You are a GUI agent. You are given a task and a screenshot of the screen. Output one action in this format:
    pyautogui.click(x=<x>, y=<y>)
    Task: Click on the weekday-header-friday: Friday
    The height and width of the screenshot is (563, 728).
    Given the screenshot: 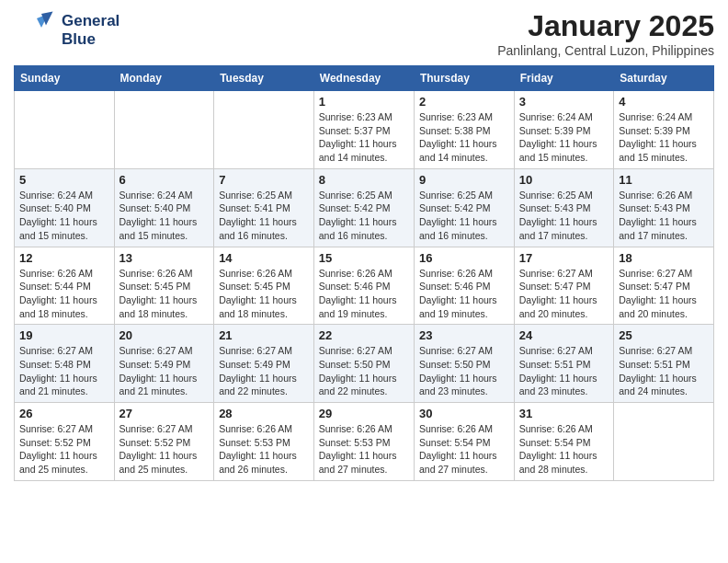 What is the action you would take?
    pyautogui.click(x=563, y=79)
    